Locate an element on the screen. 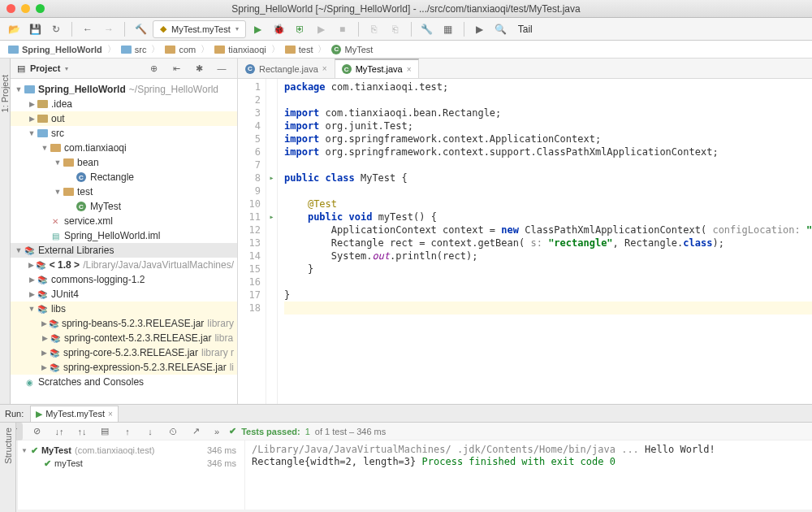 The image size is (812, 512). expand-icon: ▤ is located at coordinates (105, 432).